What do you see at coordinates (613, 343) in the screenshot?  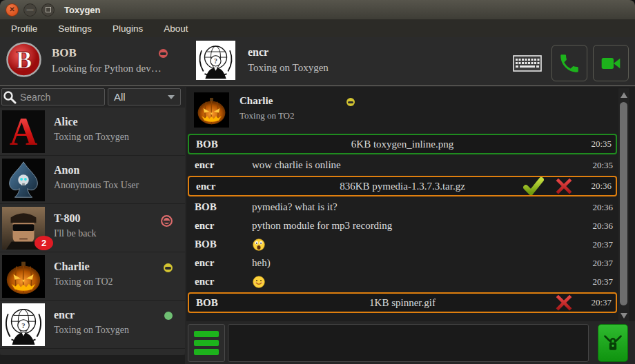 I see `send-icon` at bounding box center [613, 343].